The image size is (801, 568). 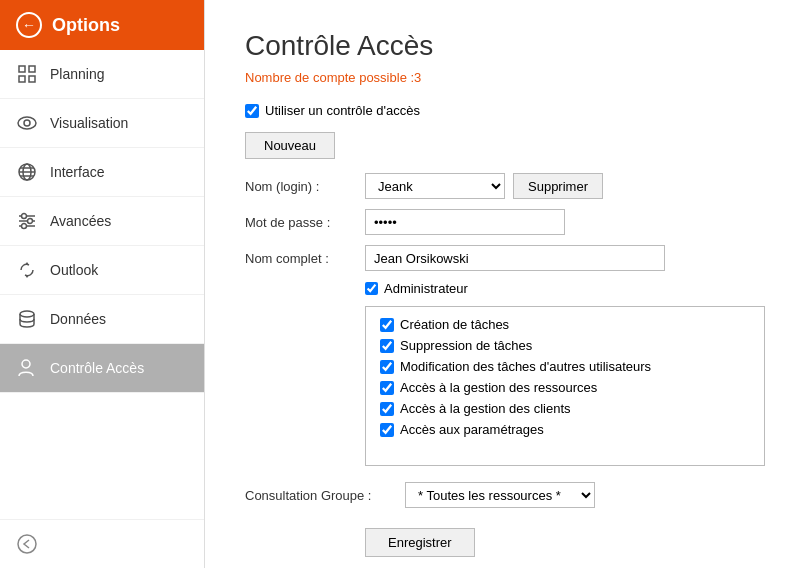 What do you see at coordinates (526, 366) in the screenshot?
I see `perm-modification-label: Modification des tâches d'autres utilisa…` at bounding box center [526, 366].